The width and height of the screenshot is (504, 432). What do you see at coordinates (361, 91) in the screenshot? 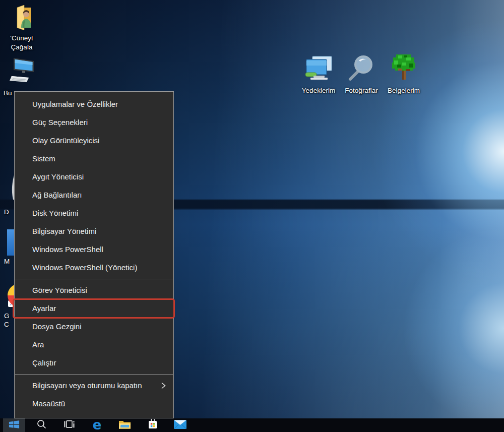
I see `desktop-icon-label: Fotoğraflar` at bounding box center [361, 91].